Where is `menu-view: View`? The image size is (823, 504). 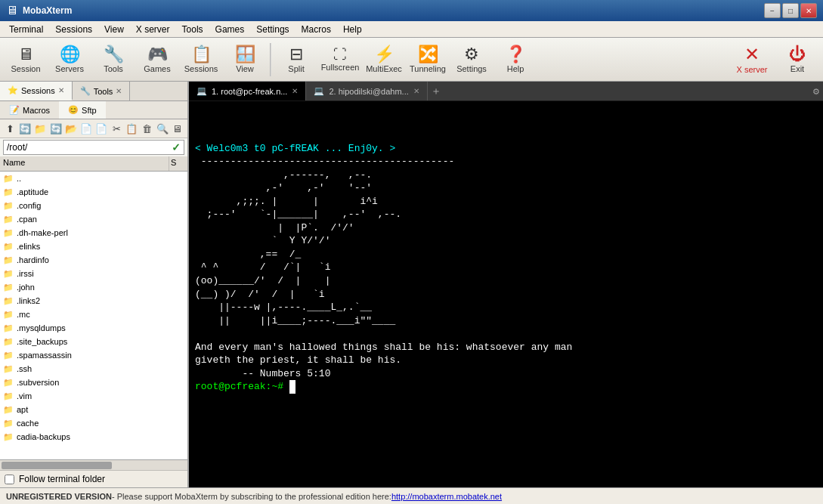
menu-view: View is located at coordinates (114, 29).